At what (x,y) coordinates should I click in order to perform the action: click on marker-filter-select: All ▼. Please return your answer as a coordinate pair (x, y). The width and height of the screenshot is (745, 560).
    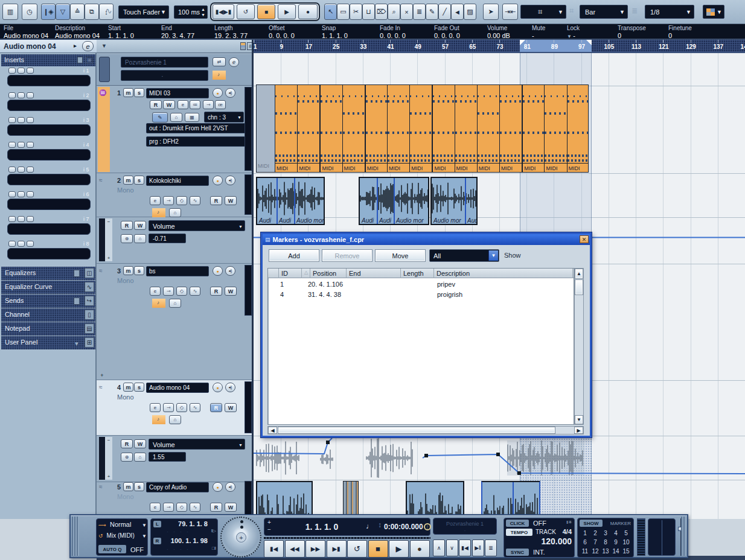
    Looking at the image, I should click on (464, 256).